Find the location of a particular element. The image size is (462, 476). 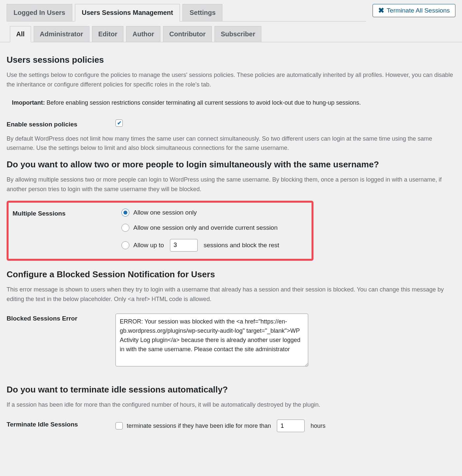

idle-hours-input is located at coordinates (291, 426).